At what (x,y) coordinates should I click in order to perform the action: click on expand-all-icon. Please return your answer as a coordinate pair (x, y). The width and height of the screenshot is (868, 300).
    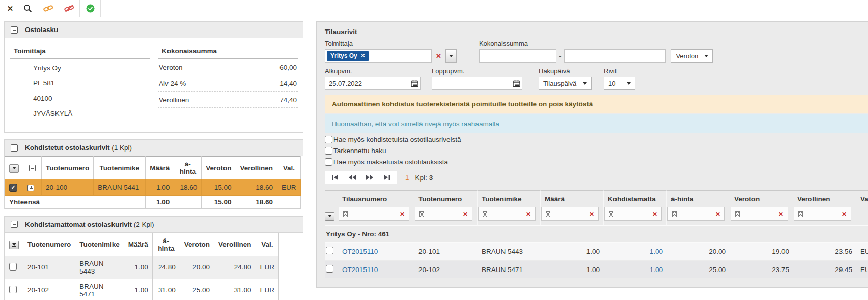
    Looking at the image, I should click on (33, 168).